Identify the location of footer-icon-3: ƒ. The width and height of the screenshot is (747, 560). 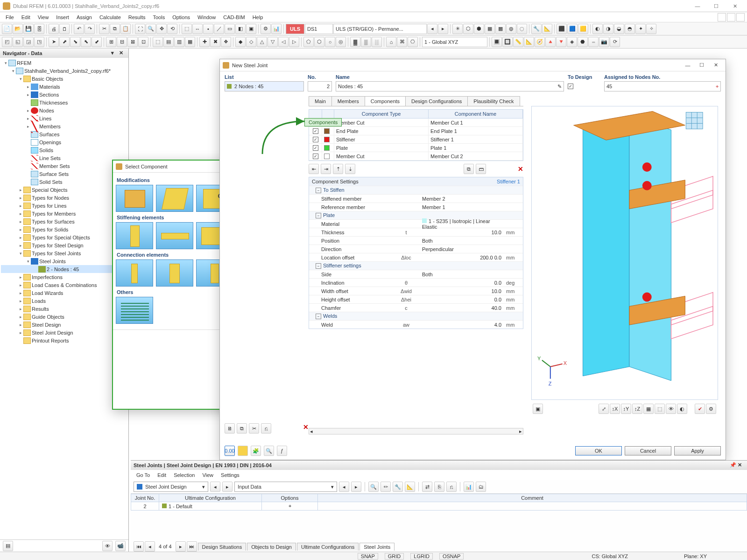
(282, 451).